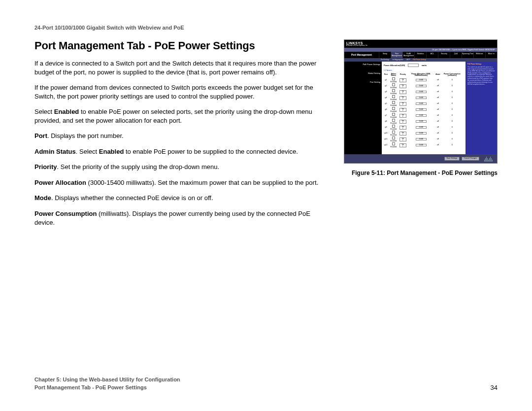 This screenshot has height=411, width=532. Describe the element at coordinates (386, 116) in the screenshot. I see `cell-port: g7` at that location.